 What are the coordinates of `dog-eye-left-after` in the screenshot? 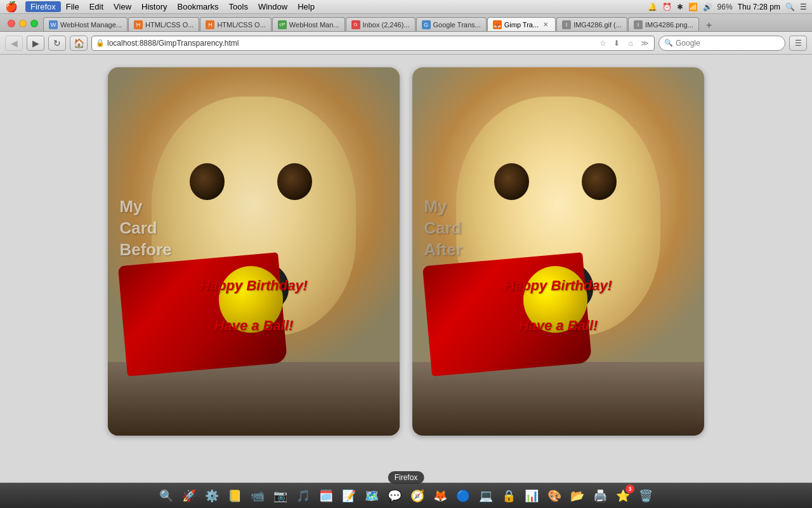 It's located at (511, 182).